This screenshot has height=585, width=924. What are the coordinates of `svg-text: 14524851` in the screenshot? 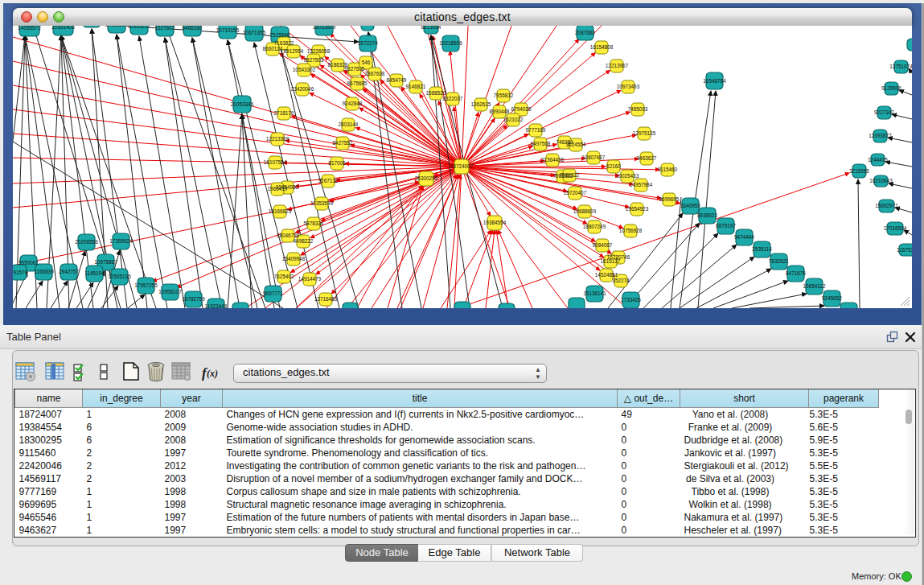 It's located at (606, 275).